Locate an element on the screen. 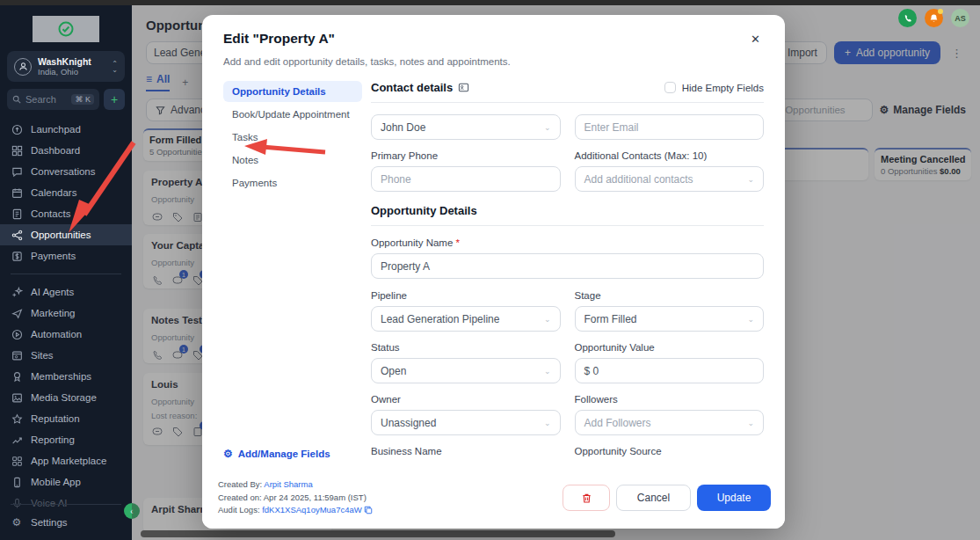 The width and height of the screenshot is (980, 540). sidebar-divider is located at coordinates (66, 274).